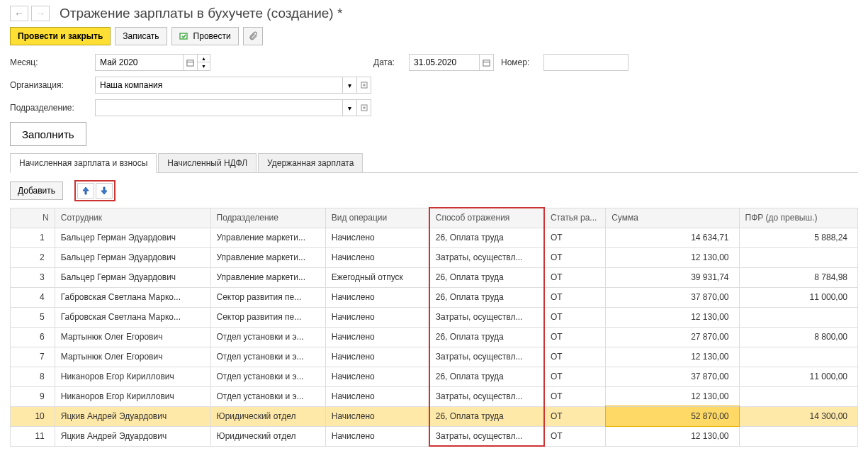 The height and width of the screenshot is (463, 868). I want to click on table-row: 7Мартынюк Олег ЕгоровичОтдел установки и…, so click(434, 357).